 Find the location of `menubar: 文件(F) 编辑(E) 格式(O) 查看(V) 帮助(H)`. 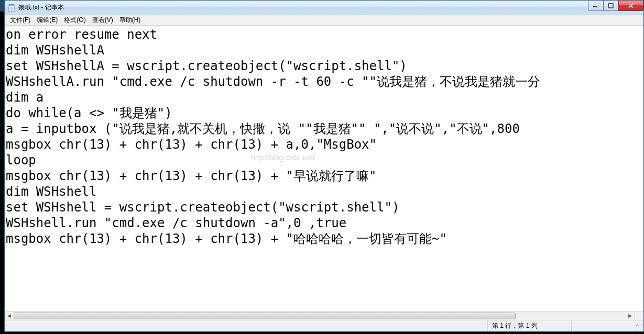

menubar: 文件(F) 编辑(E) 格式(O) 查看(V) 帮助(H) is located at coordinates (324, 20).